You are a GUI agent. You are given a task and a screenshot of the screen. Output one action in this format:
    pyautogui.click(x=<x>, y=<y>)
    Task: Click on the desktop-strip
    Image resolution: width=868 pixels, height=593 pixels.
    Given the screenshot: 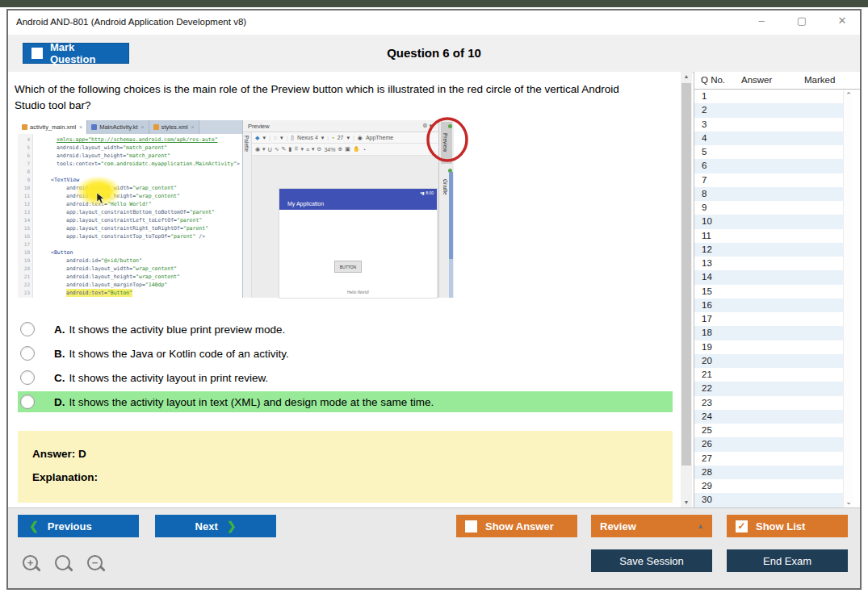 What is the action you would take?
    pyautogui.click(x=434, y=3)
    